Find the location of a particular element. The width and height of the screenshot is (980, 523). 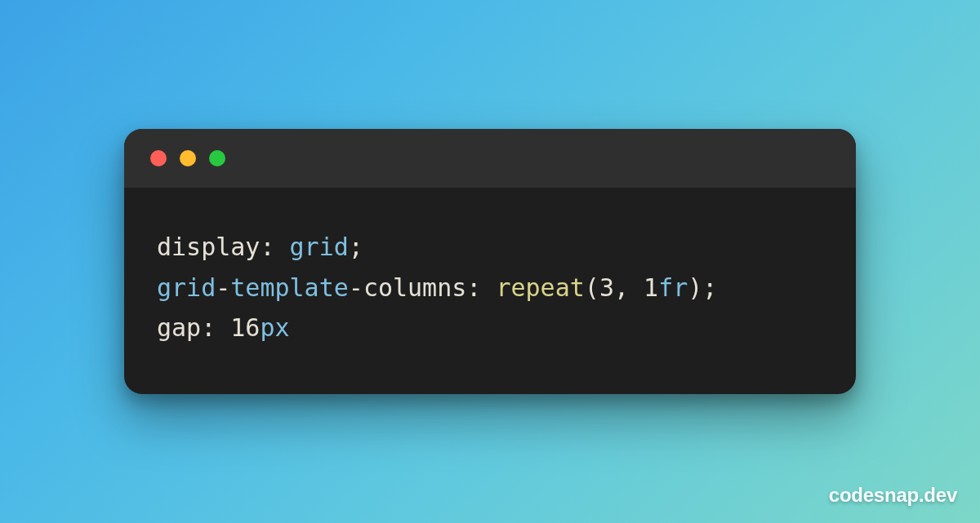

code-line: display: grid; is located at coordinates (490, 247).